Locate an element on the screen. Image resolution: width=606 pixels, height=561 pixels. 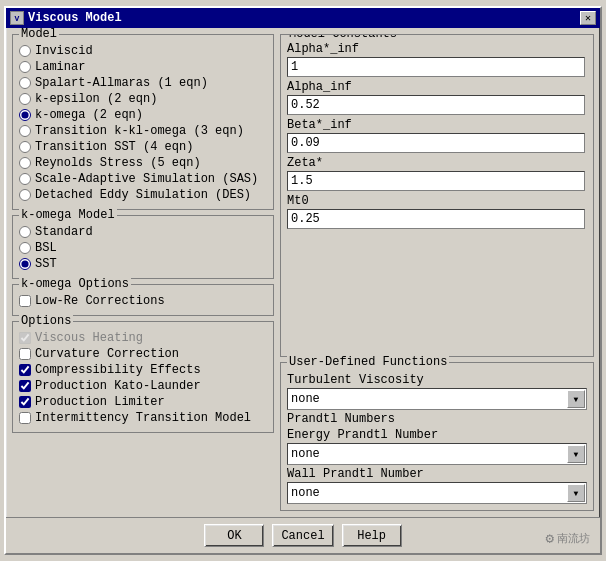
constant-alpha-star-inf: Alpha*_inf is located at coordinates (436, 60).